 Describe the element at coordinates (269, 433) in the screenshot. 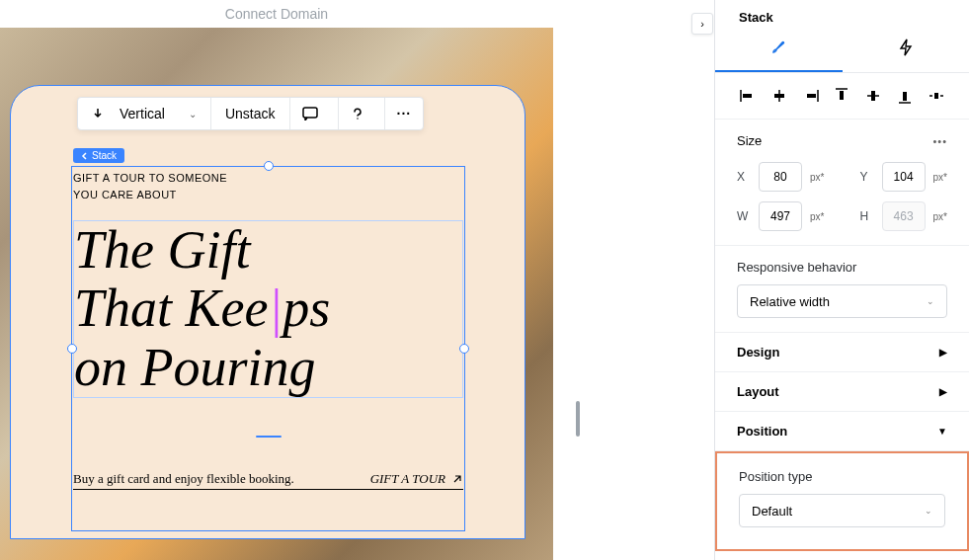

I see `collapse-spacer` at that location.